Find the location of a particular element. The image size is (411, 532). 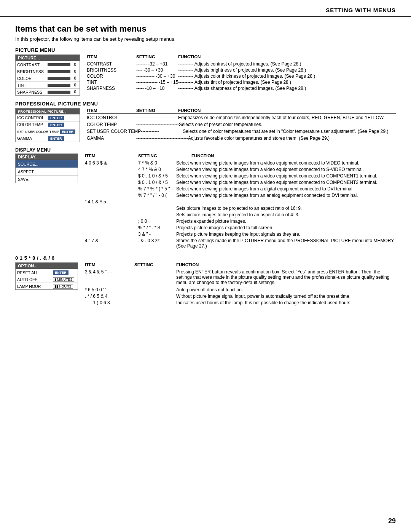

table-row: % * / " . * $ Projects picture images ex… is located at coordinates (267, 228).